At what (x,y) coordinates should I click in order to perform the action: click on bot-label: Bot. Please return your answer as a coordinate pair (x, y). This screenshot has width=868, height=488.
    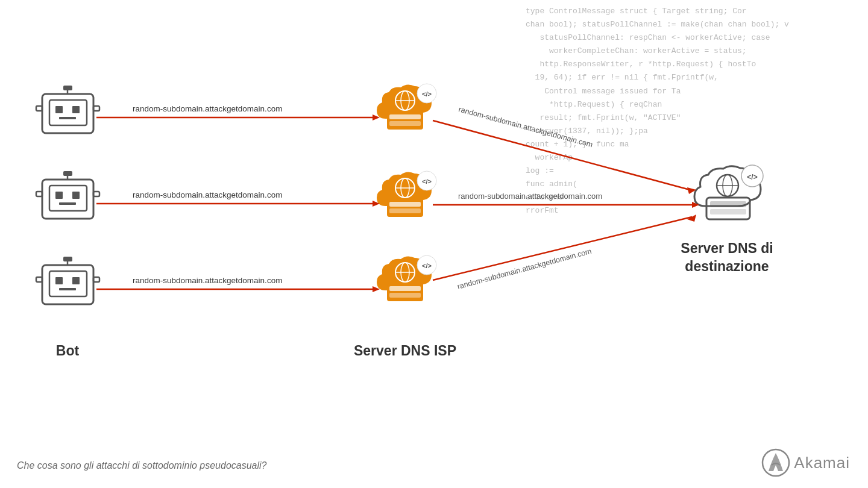
    Looking at the image, I should click on (68, 351).